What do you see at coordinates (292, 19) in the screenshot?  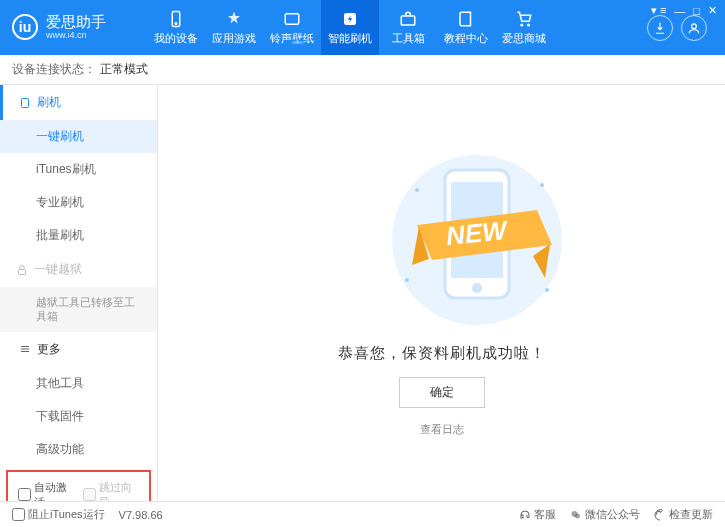 I see `image-icon` at bounding box center [292, 19].